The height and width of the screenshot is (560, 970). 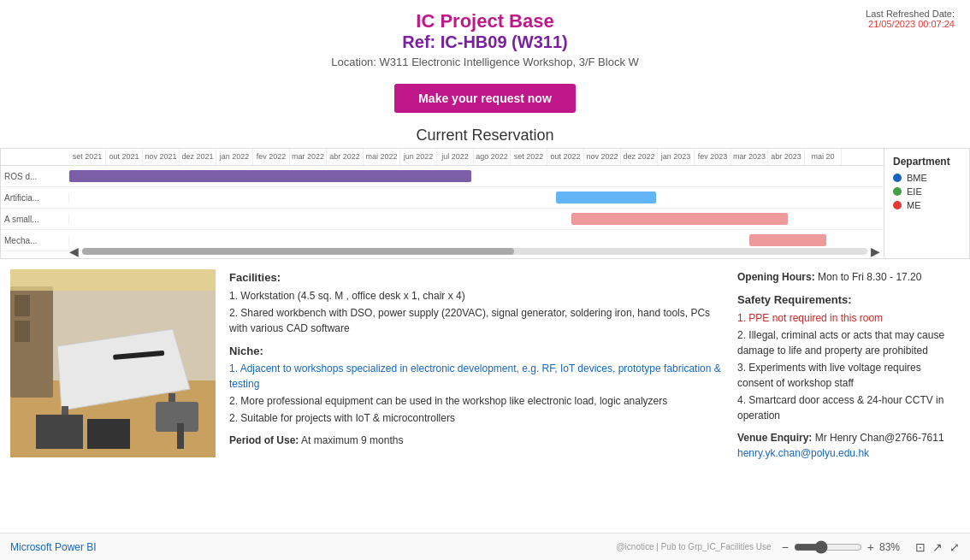 What do you see at coordinates (849, 343) in the screenshot?
I see `safety-item-2: 2. Illegal, criminal acts or acts that m…` at bounding box center [849, 343].